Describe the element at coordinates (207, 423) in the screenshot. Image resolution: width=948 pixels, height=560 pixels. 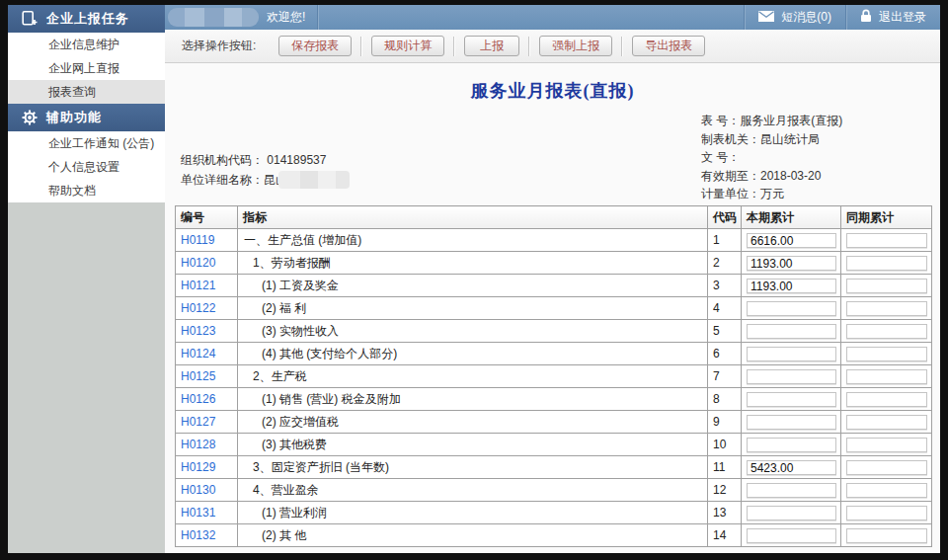
I see `row-id-link: H0127` at that location.